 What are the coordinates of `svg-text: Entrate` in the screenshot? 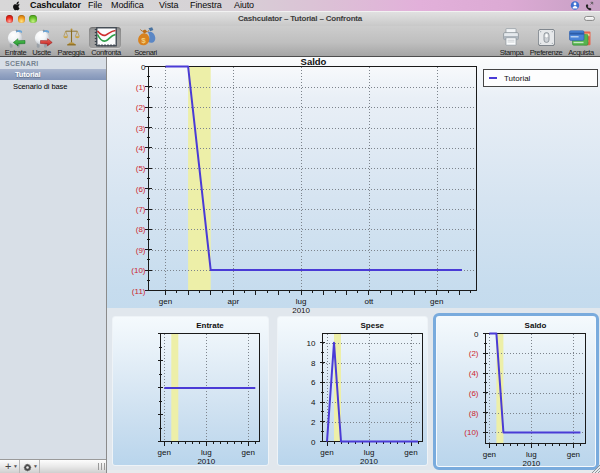 It's located at (210, 326).